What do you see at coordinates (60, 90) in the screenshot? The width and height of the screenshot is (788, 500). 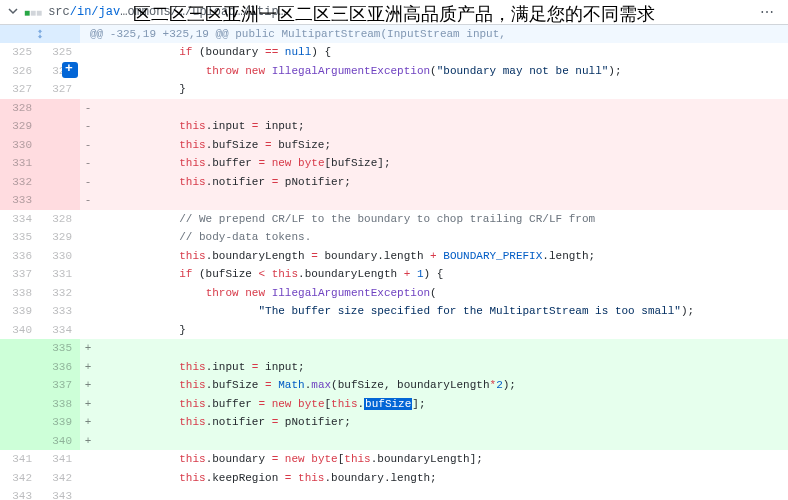 I see `line-number-new: 327` at bounding box center [60, 90].